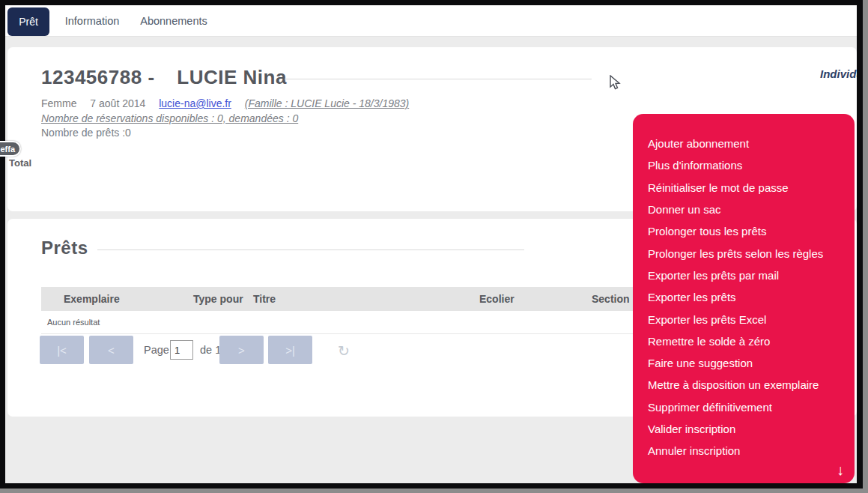 This screenshot has height=493, width=868. Describe the element at coordinates (91, 299) in the screenshot. I see `column-header-exemplaire: Exemplaire` at that location.